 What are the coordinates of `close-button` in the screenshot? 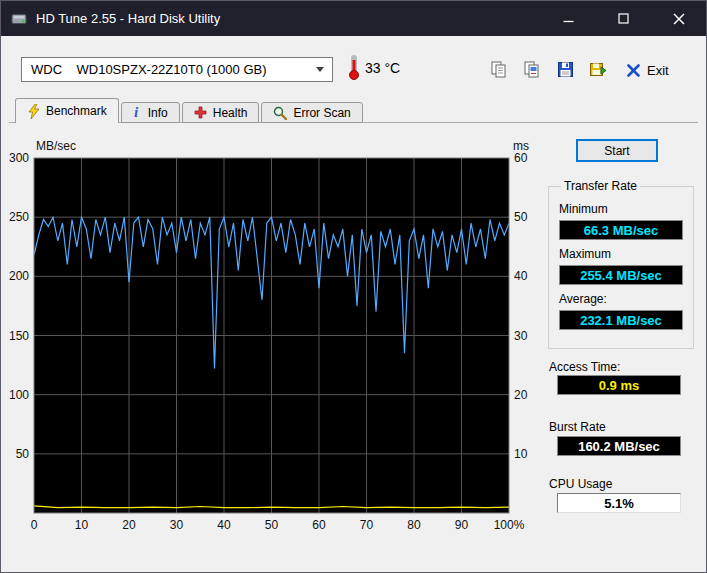 It's located at (678, 18).